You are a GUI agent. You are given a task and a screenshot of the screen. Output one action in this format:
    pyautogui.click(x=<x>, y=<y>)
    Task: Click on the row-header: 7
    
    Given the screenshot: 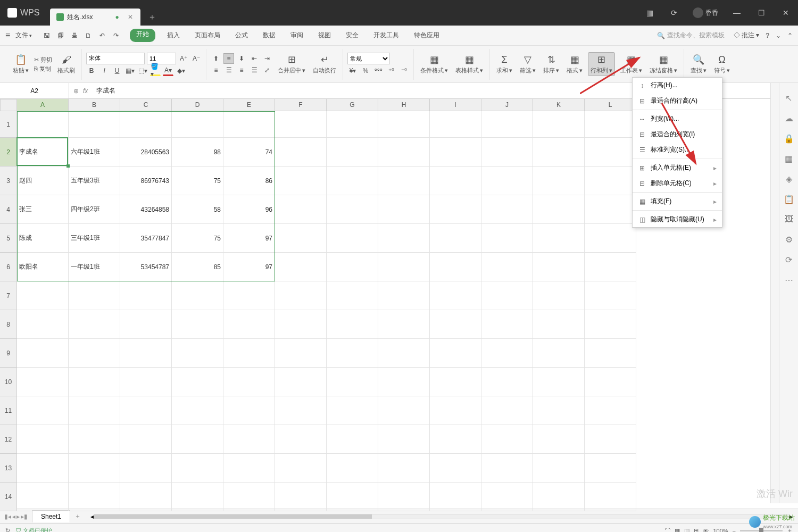 What is the action you would take?
    pyautogui.click(x=9, y=296)
    